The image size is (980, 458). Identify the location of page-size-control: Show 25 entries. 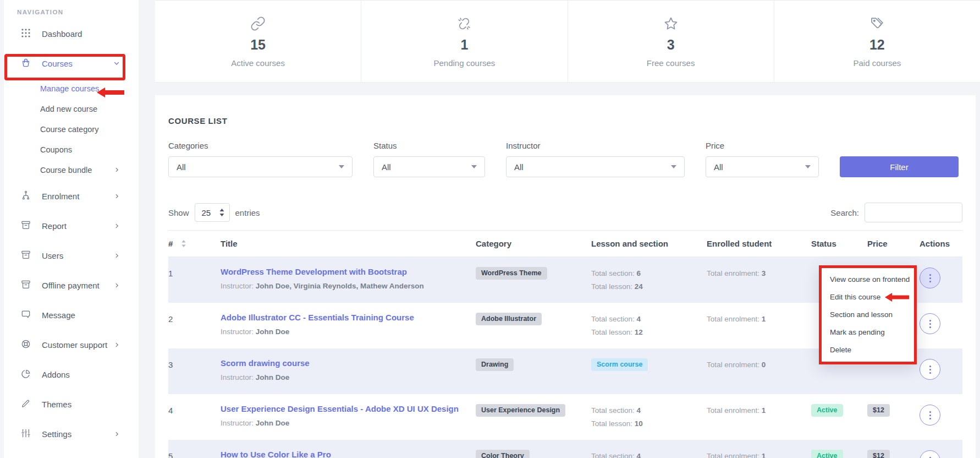
(214, 212).